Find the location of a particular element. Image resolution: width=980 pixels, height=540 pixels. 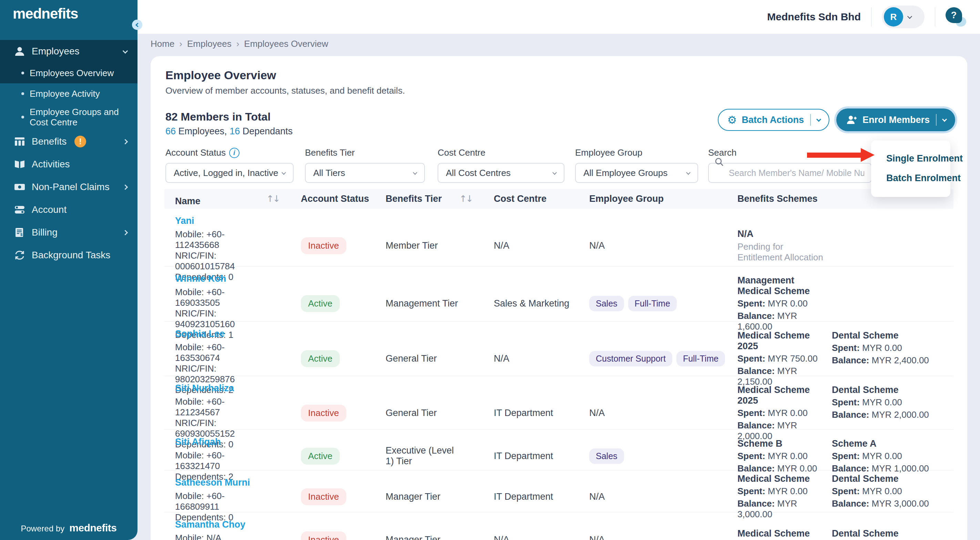

scheme-block: Scheme ASpent: MYR 0.00Balance: MYR 1,00… is located at coordinates (892, 456).